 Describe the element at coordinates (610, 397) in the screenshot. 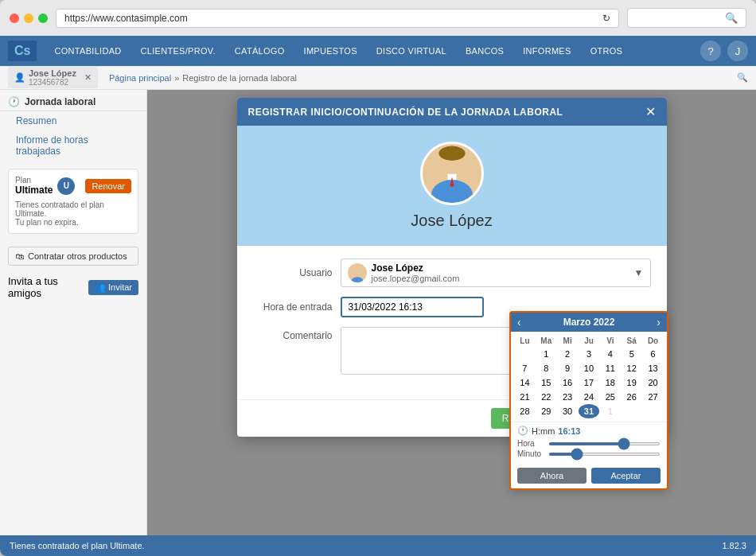

I see `cal-day-25: 25` at that location.